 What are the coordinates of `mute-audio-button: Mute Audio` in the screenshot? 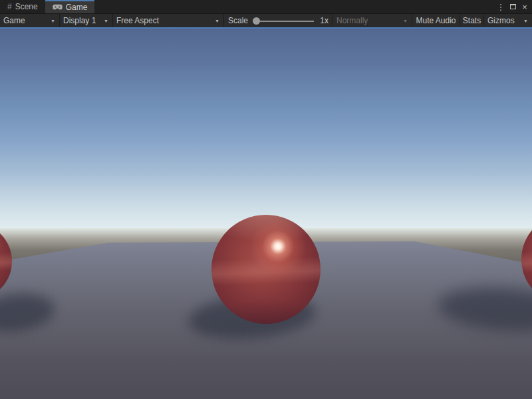 It's located at (436, 21).